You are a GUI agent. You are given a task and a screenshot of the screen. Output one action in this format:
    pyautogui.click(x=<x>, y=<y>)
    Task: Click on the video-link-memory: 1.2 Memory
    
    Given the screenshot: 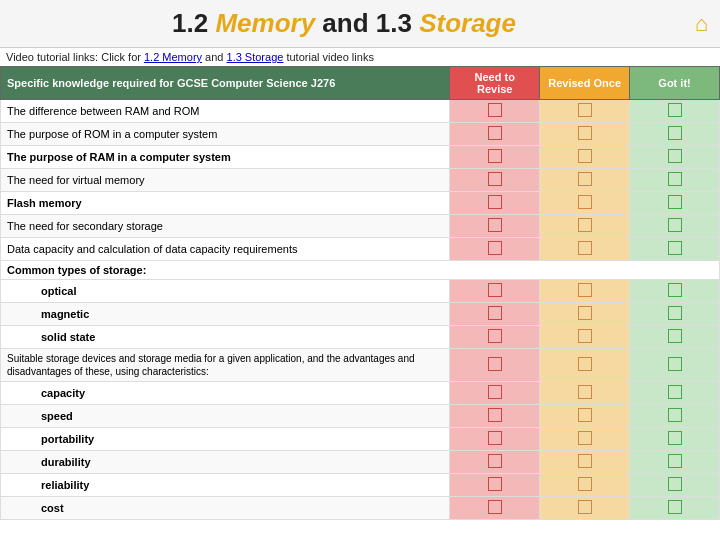 What is the action you would take?
    pyautogui.click(x=173, y=57)
    